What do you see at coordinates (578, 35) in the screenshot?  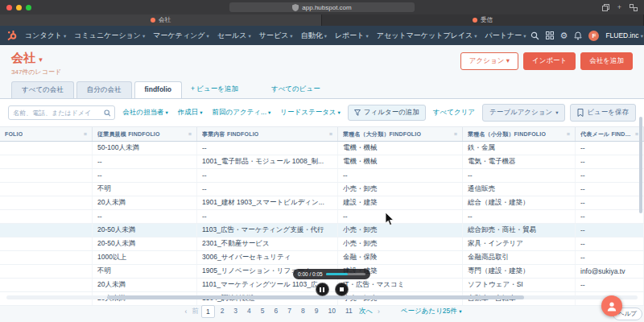 I see `notifications-bell-icon` at bounding box center [578, 35].